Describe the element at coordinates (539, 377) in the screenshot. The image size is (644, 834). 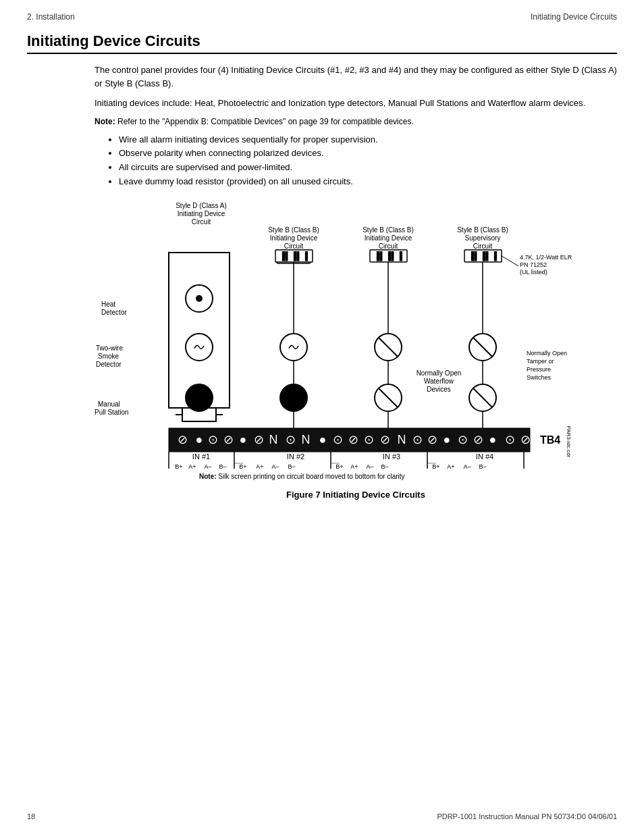
I see `svg-text: Switches` at that location.